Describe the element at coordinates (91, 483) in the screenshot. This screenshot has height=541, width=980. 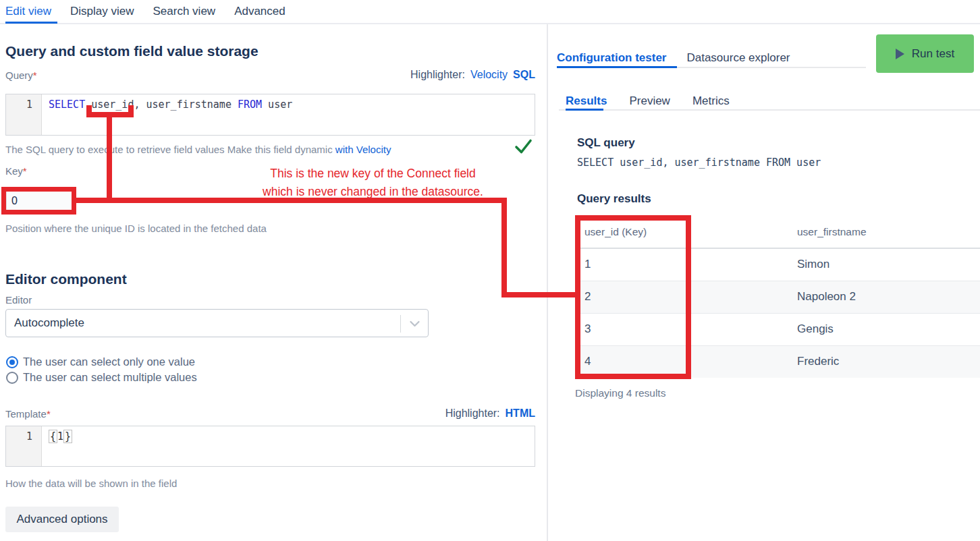
I see `template-help-text: How the data will be shown in the field` at that location.